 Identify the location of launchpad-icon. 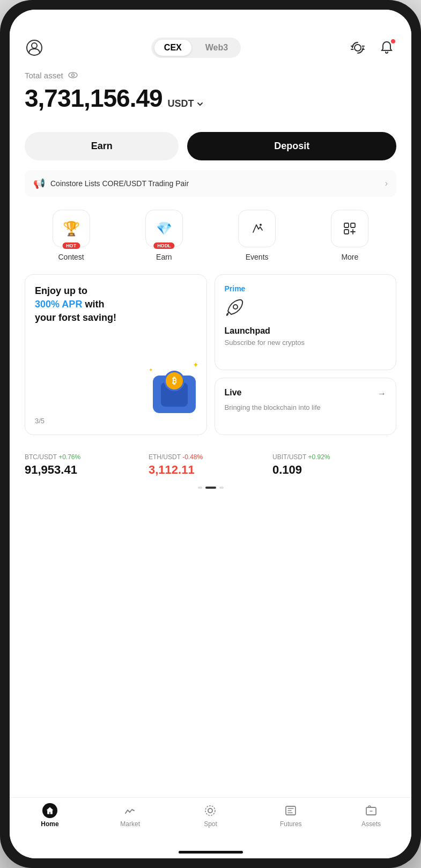
(235, 310).